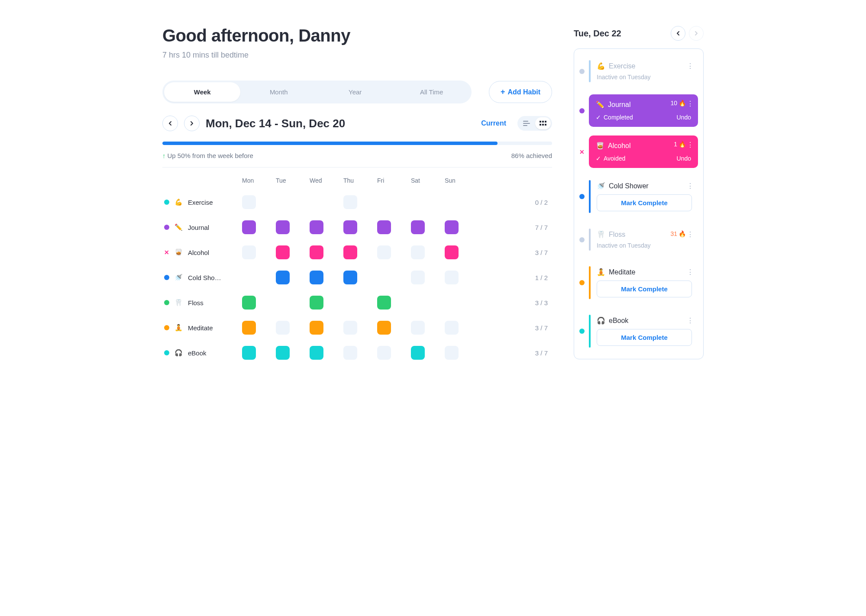 The image size is (866, 616). Describe the element at coordinates (283, 353) in the screenshot. I see `habit-cell-ebook-tue` at that location.